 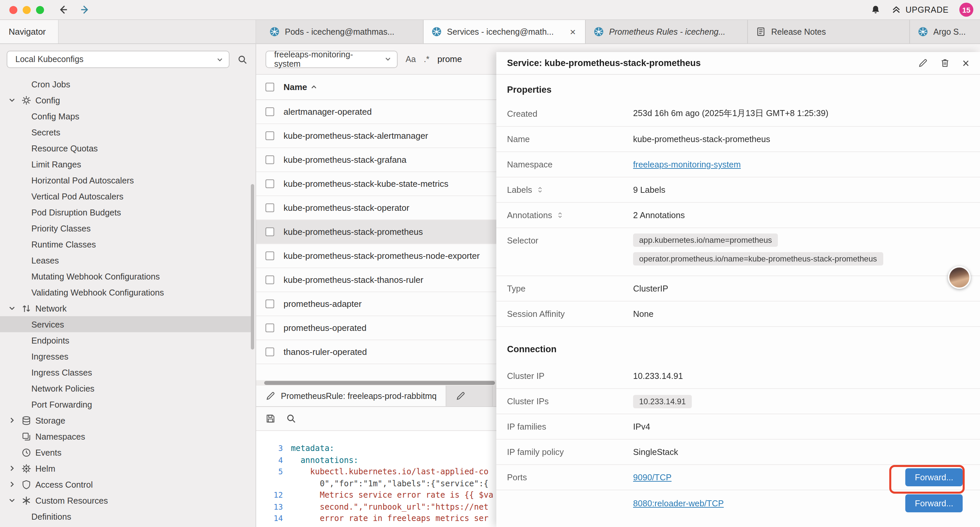 What do you see at coordinates (126, 260) in the screenshot?
I see `sidebar-item-leases: Leases` at bounding box center [126, 260].